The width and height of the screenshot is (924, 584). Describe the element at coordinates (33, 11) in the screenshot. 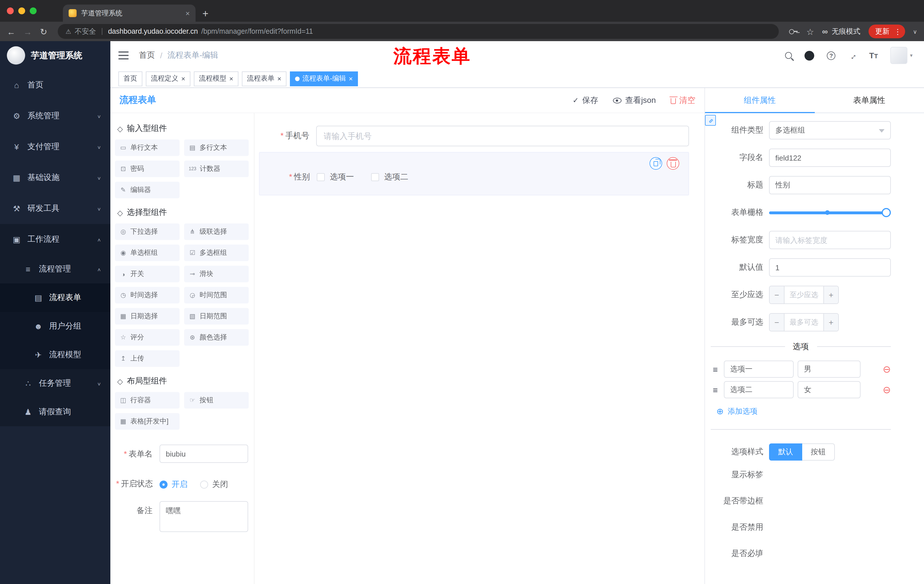

I see `window-maximize-button` at that location.